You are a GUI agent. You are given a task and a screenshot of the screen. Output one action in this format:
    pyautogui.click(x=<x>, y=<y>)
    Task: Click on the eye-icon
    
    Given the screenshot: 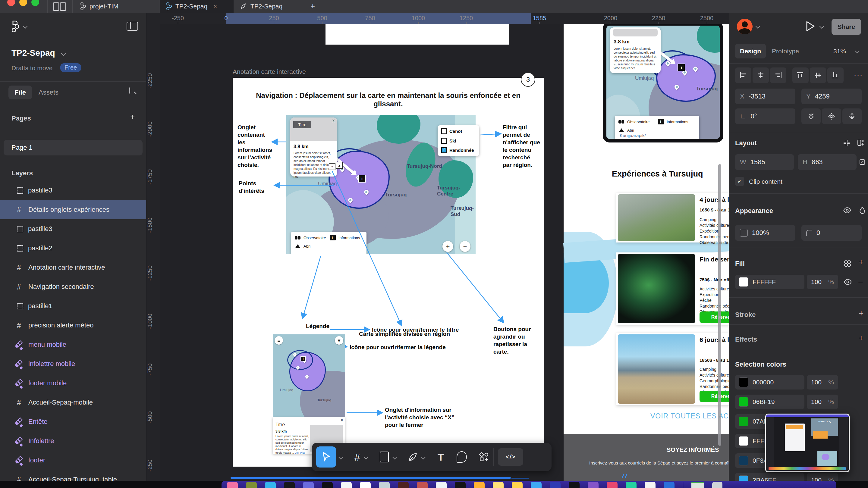 What is the action you would take?
    pyautogui.click(x=848, y=282)
    